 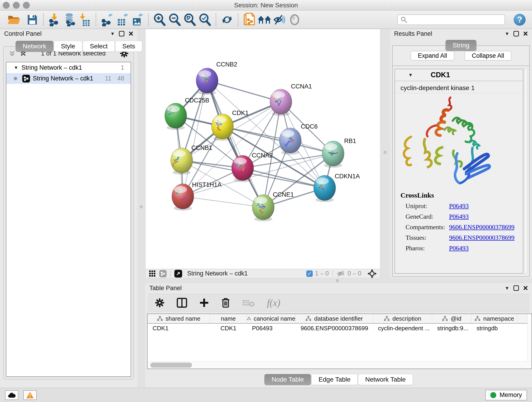 What do you see at coordinates (12, 53) in the screenshot?
I see `collapse-all-icon` at bounding box center [12, 53].